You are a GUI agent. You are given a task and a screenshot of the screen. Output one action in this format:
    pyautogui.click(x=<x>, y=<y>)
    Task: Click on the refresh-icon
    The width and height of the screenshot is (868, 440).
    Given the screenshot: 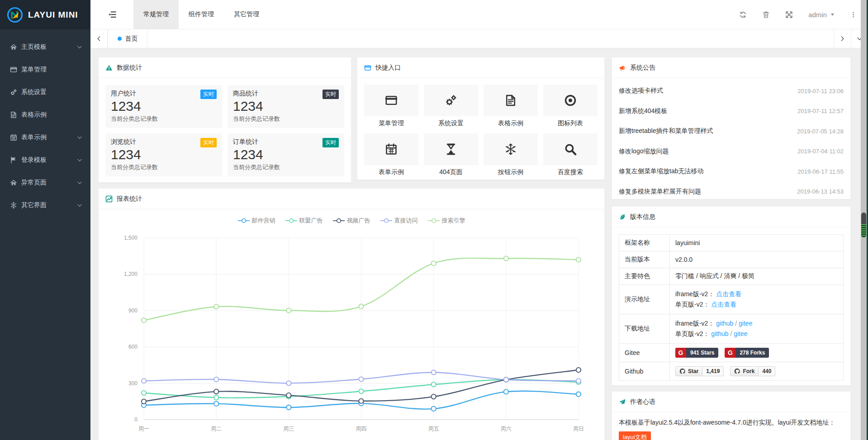 What is the action you would take?
    pyautogui.click(x=743, y=14)
    